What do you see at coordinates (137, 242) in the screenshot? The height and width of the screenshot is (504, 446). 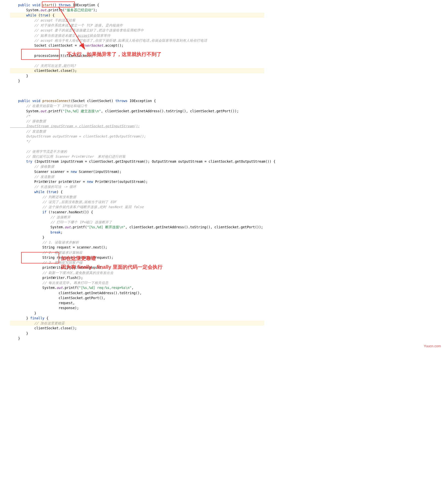 I see `code-comment: // 1. 读取请求并解析` at bounding box center [137, 242].